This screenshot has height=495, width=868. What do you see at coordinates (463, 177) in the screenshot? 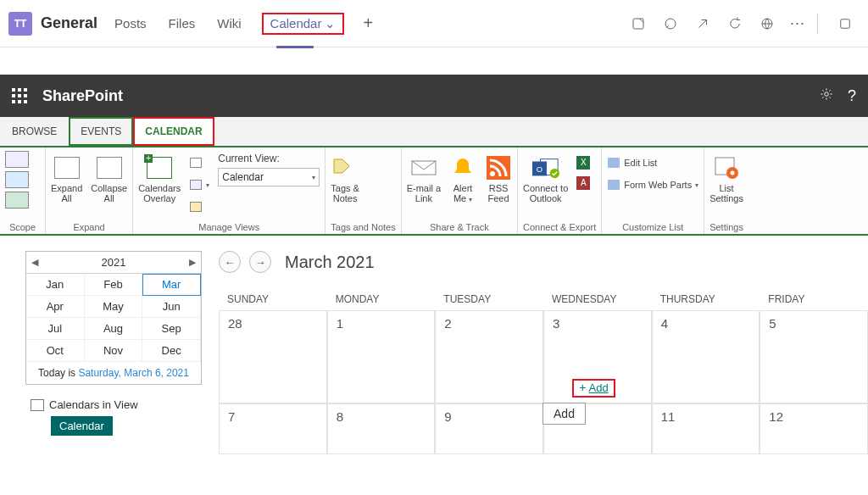
I see `alert-me-button: Alert Me ▾` at bounding box center [463, 177].